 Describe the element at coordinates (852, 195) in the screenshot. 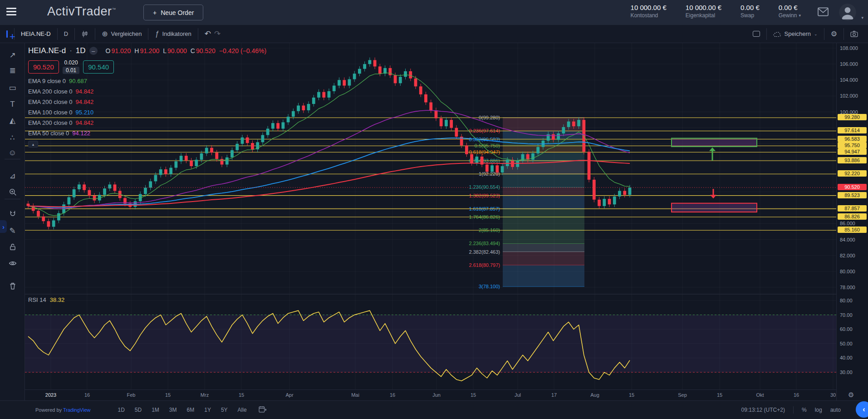

I see `price-level-badge: 89.523` at that location.